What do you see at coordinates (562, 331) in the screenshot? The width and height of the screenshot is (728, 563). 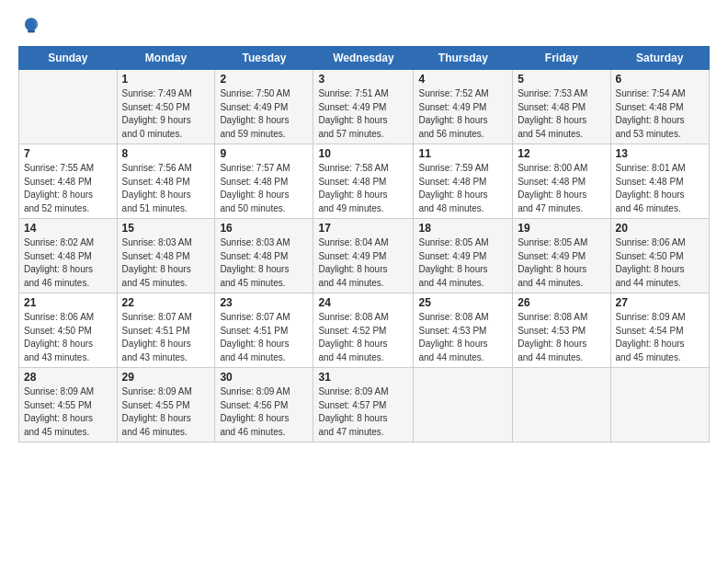 I see `calendar-cell: 26Sunrise: 8:08 AMSunset: 4:53 PMDayligh…` at bounding box center [562, 331].